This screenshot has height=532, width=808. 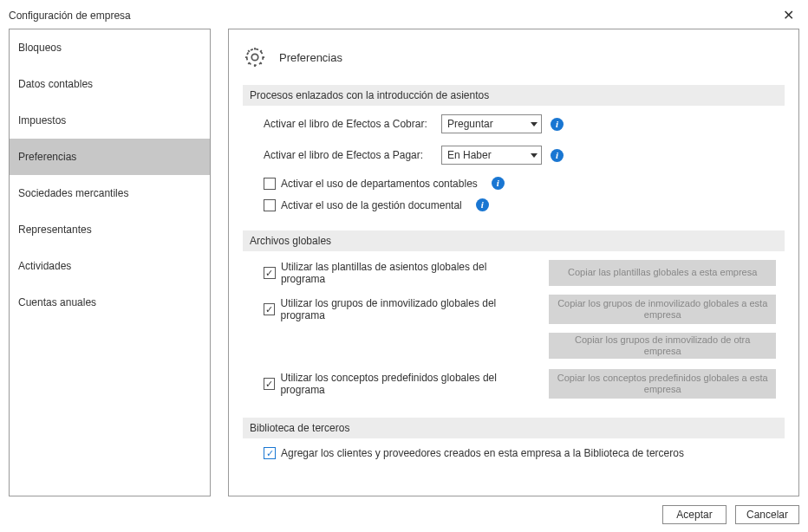 I want to click on copy-inmov-button: Copiar los grupos de inmovilizado global…, so click(x=662, y=309).